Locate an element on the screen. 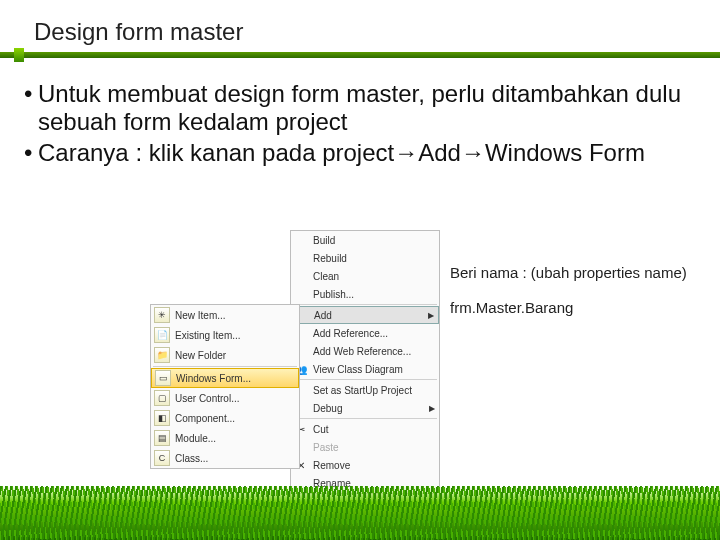 The image size is (720, 540). menu-item-label: Publish... is located at coordinates (334, 294).